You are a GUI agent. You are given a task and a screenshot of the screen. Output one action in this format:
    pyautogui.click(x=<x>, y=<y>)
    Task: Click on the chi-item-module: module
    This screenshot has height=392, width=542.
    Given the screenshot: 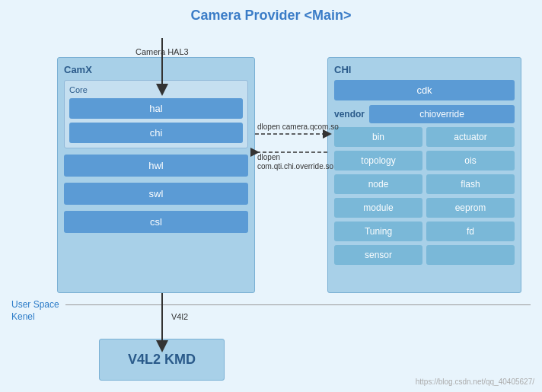 What is the action you would take?
    pyautogui.click(x=378, y=208)
    